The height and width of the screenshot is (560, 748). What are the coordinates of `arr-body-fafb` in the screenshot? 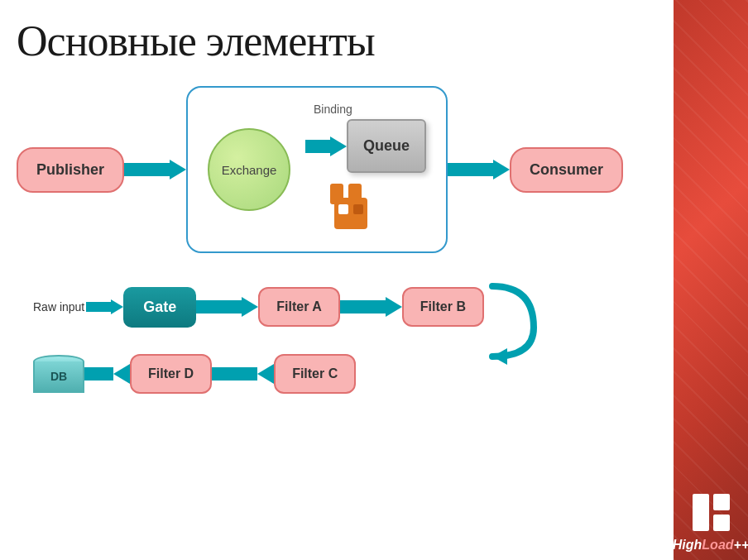 It's located at (362, 307).